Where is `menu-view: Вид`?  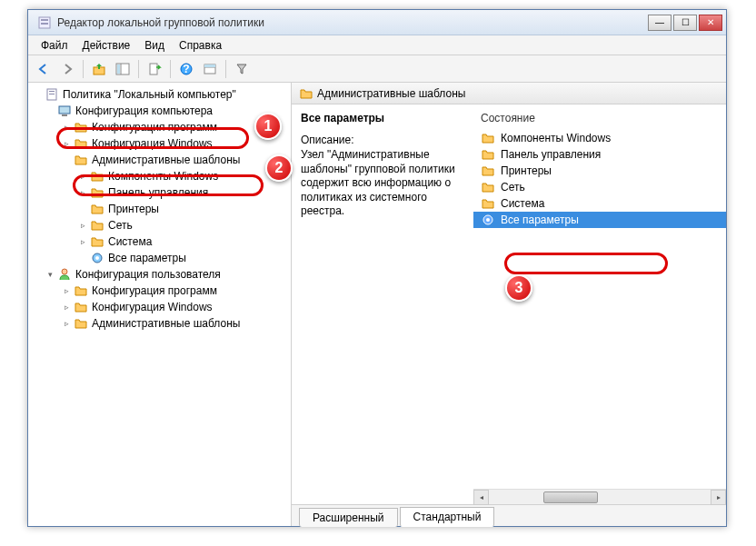 menu-view: Вид is located at coordinates (154, 45).